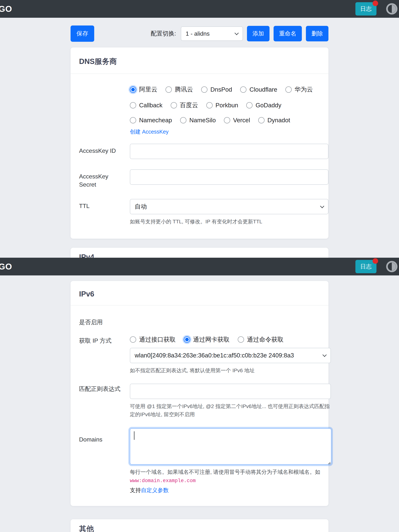  I want to click on provider-radio-row-3: Namecheap NameSilo Vercel Dynadot, so click(225, 120).